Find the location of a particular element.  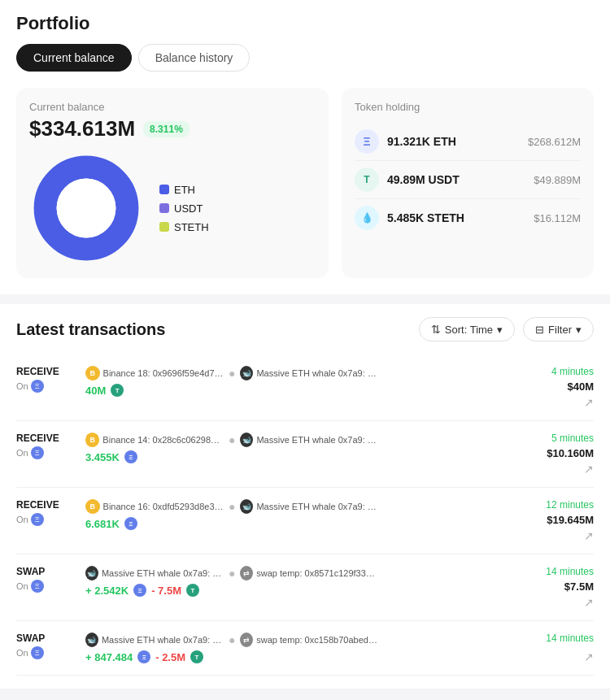

tab-balance-history: Balance history is located at coordinates (194, 58).